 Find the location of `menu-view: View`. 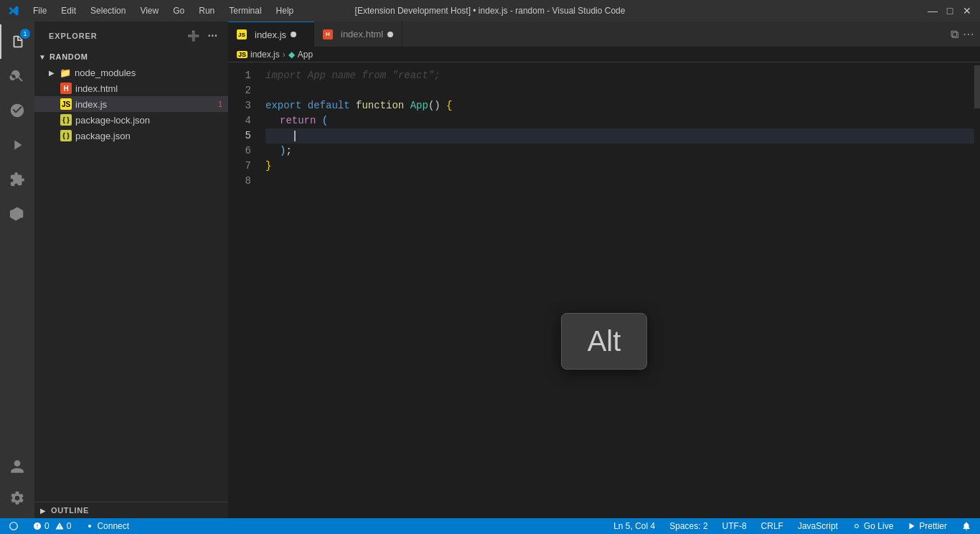

menu-view: View is located at coordinates (149, 11).